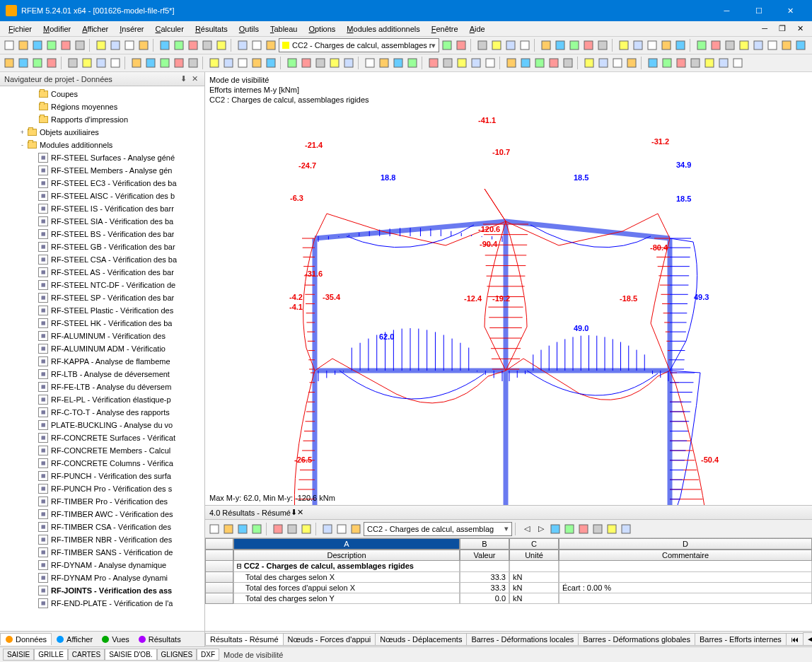 The width and height of the screenshot is (812, 662). Describe the element at coordinates (102, 336) in the screenshot. I see `tree-item: ▦RF-ALUMINUM - Vérification des` at that location.